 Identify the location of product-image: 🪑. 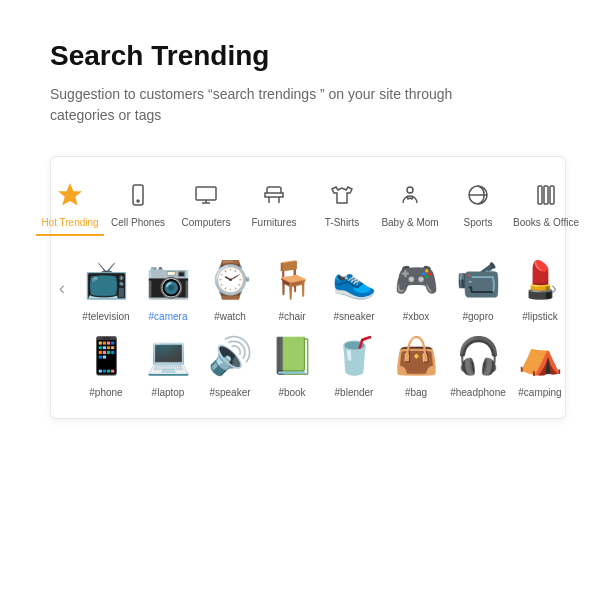
(292, 280).